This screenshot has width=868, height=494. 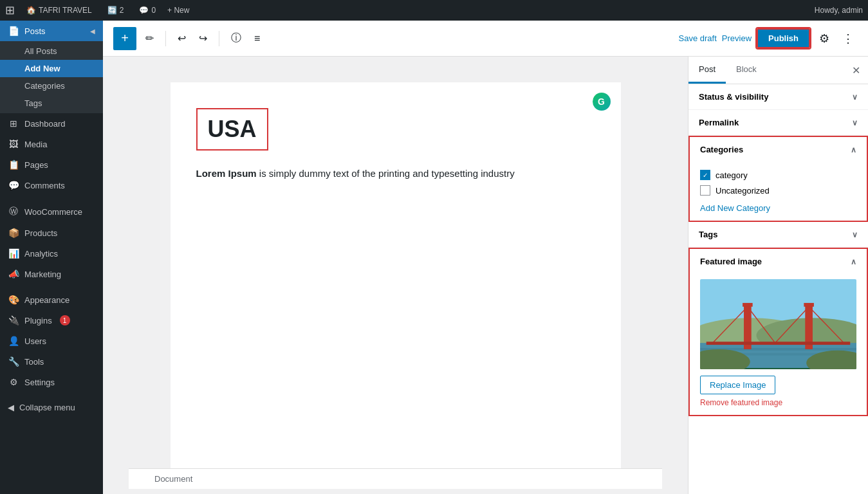 I want to click on edit-mode-button: ✏, so click(x=149, y=39).